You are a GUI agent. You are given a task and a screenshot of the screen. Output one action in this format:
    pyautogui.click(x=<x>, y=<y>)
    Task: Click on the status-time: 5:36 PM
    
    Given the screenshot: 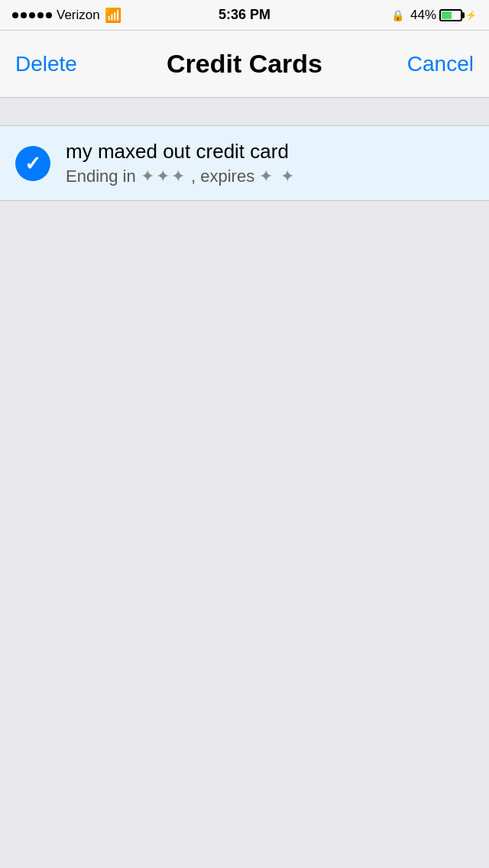 What is the action you would take?
    pyautogui.click(x=244, y=15)
    